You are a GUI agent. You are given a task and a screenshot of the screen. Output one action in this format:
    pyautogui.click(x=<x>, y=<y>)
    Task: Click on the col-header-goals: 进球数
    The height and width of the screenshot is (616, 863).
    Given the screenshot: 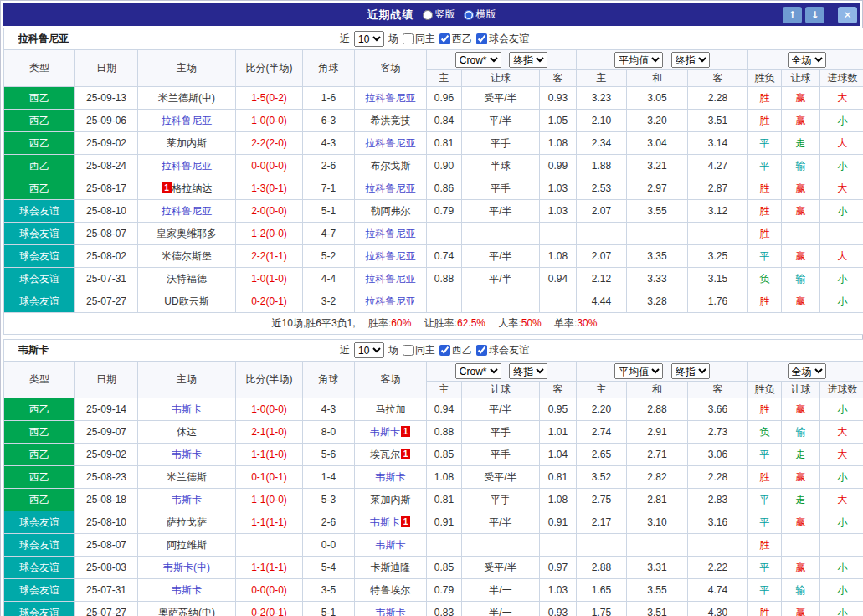 What is the action you would take?
    pyautogui.click(x=842, y=390)
    